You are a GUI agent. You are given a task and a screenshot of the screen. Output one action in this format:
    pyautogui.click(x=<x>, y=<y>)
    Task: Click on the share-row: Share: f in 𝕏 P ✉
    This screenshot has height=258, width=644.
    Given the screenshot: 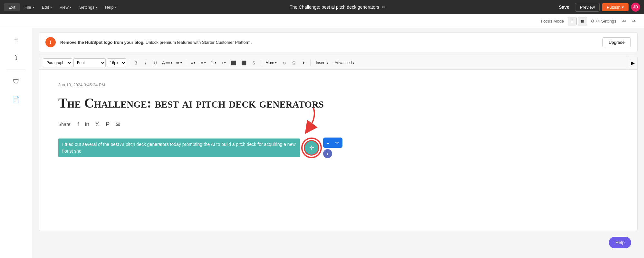 What is the action you would take?
    pyautogui.click(x=338, y=124)
    